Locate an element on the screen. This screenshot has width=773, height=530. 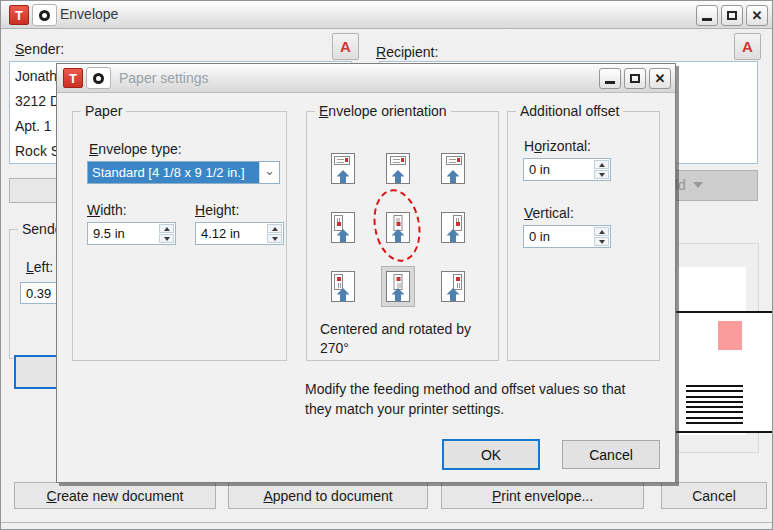
close-button: ✕ is located at coordinates (757, 16).